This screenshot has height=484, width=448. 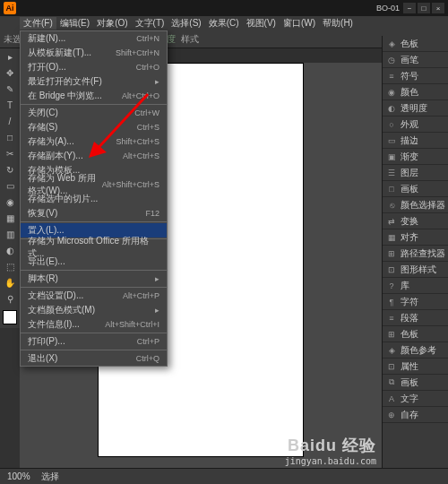 I want to click on panel-button: ≡段落, so click(x=416, y=318).